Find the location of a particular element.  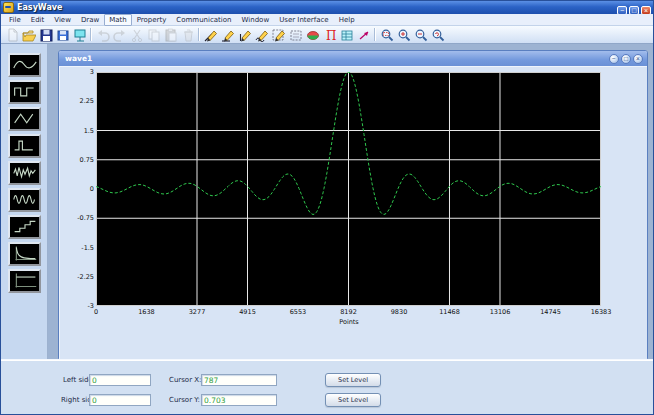

open-file-button is located at coordinates (28, 35).